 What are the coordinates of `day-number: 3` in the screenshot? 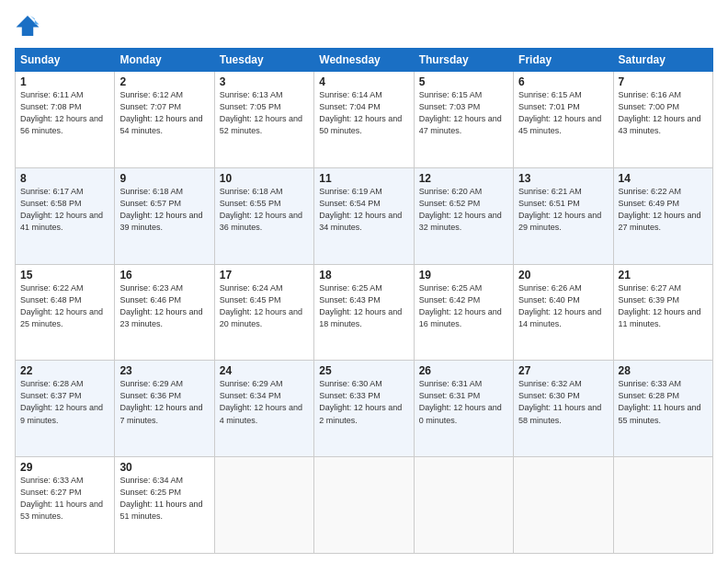 It's located at (265, 82).